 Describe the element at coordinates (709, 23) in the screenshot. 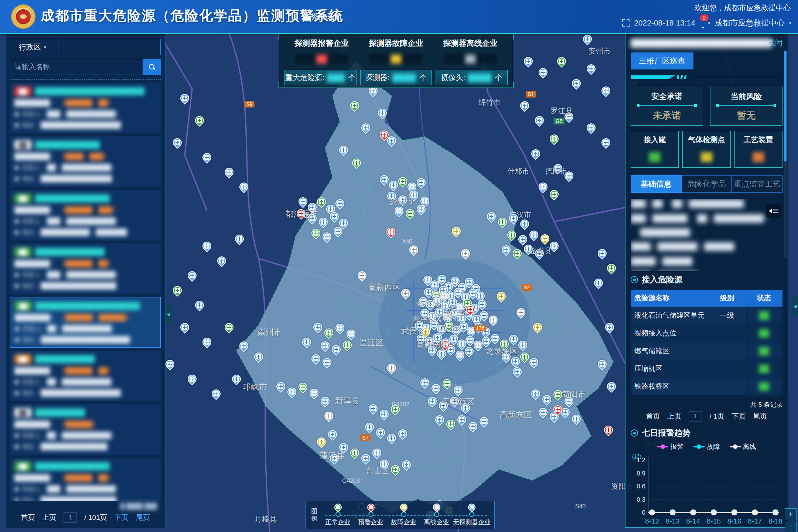

I see `bell-caret-icon: ▾` at that location.